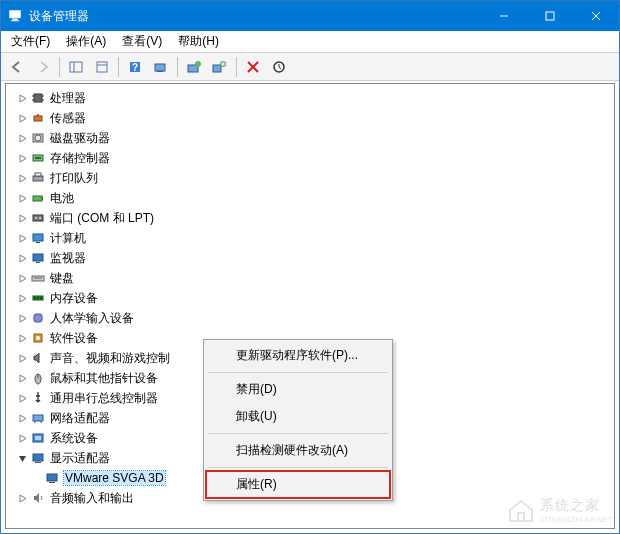 This screenshot has width=620, height=534. I want to click on toolbar-help-button: ?, so click(135, 67).